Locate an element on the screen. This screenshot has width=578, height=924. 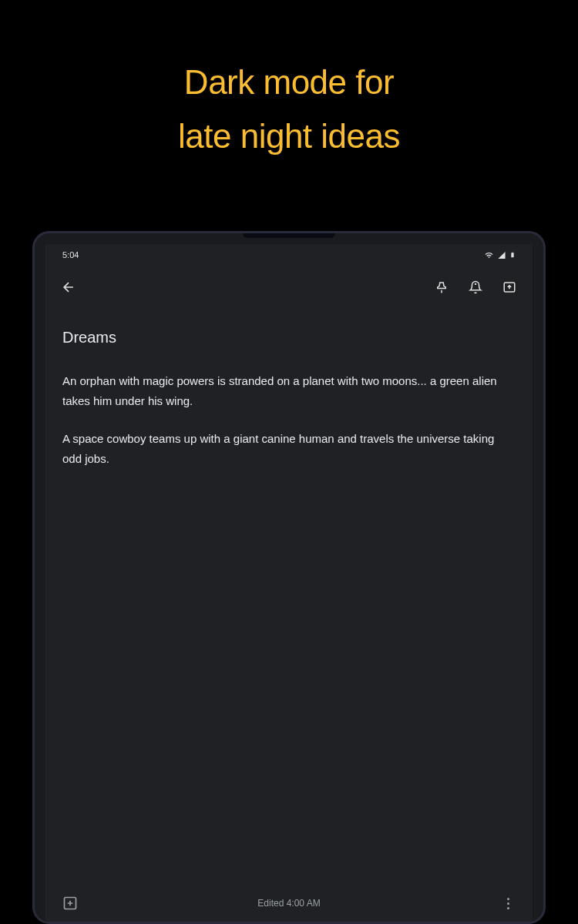
add-button is located at coordinates (70, 903).